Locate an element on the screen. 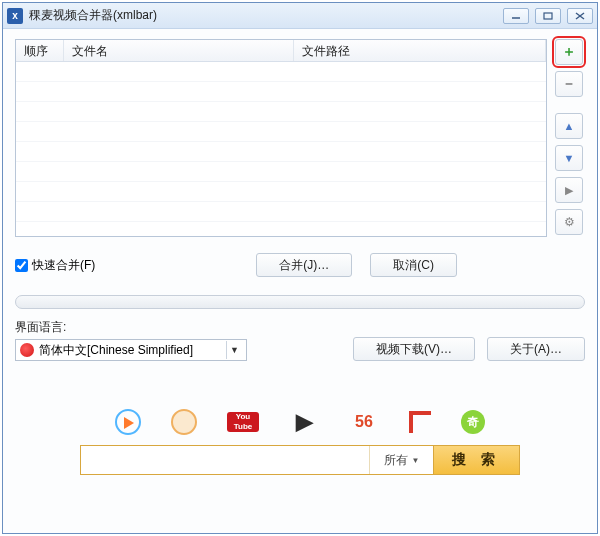  flag-icon is located at coordinates (27, 350).